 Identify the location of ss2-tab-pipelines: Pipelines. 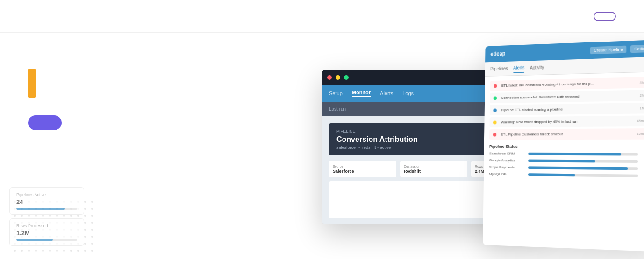
(499, 69).